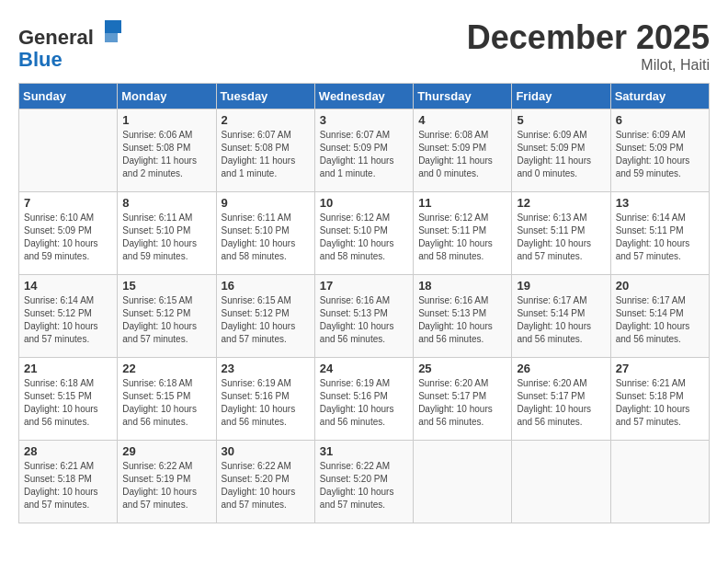  I want to click on day-number: 3, so click(364, 120).